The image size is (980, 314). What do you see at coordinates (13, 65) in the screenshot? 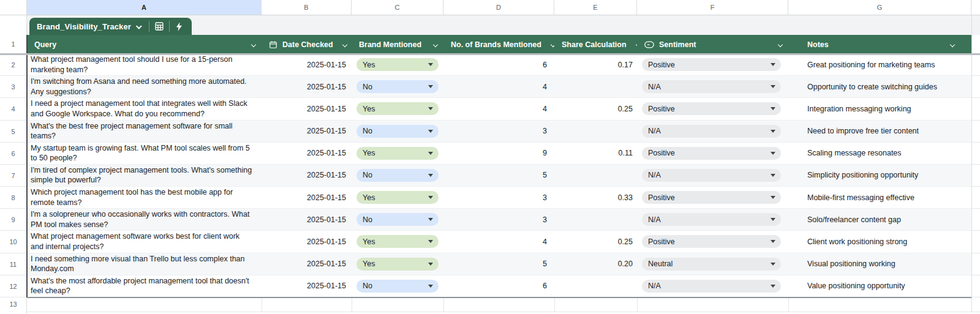
I see `row-number-2: 2` at bounding box center [13, 65].